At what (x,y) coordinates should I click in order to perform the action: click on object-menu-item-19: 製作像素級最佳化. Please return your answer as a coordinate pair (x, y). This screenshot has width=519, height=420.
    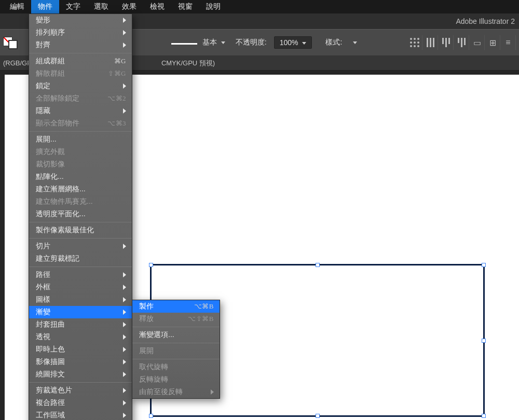
    Looking at the image, I should click on (80, 230).